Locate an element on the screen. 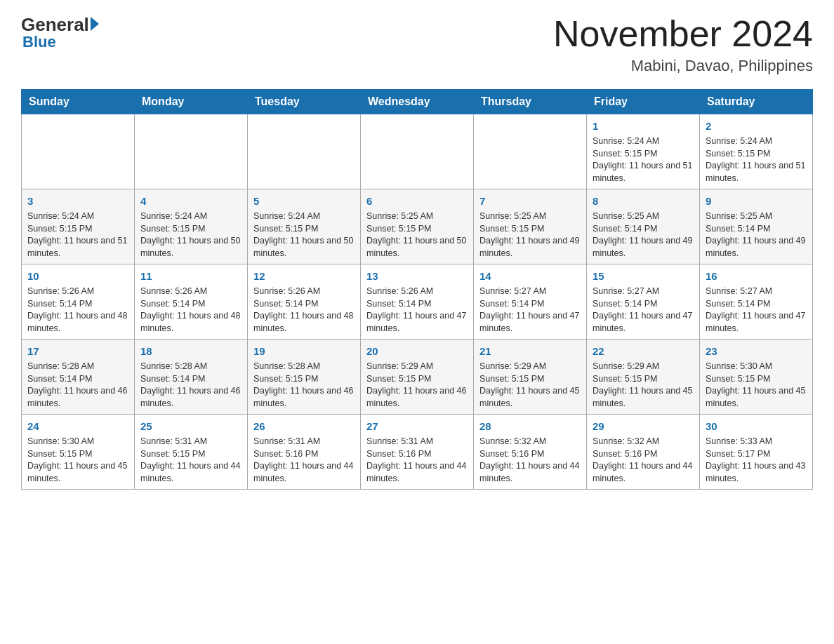 This screenshot has width=834, height=644. calendar-cell: 12Sunrise: 5:26 AMSunset: 5:14 PMDayligh… is located at coordinates (305, 302).